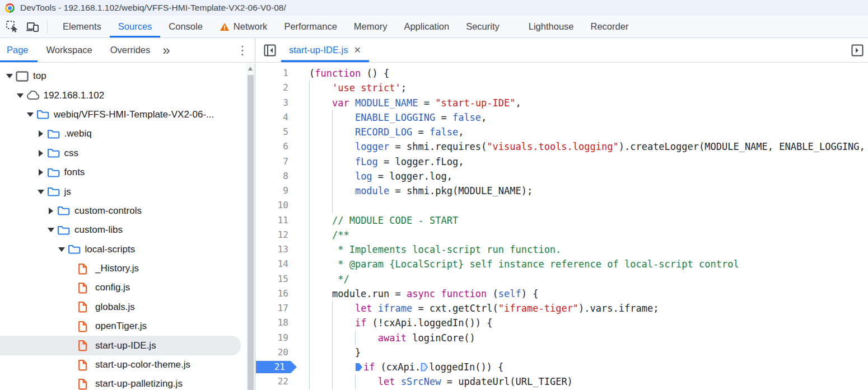 Image resolution: width=868 pixels, height=390 pixels. Describe the element at coordinates (579, 323) in the screenshot. I see `code-line-18: if (!cxApi.loggedIn()) {` at that location.